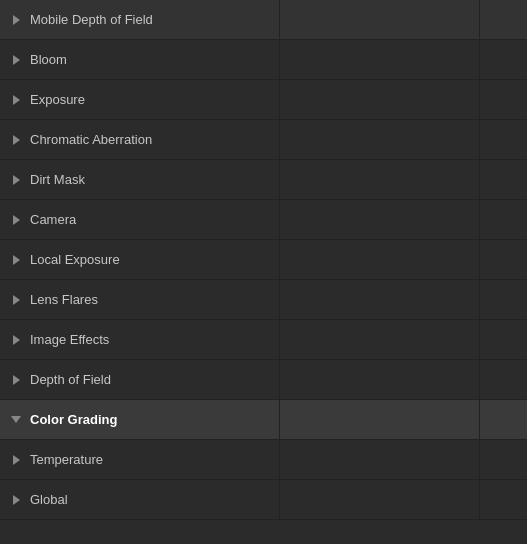 This screenshot has width=527, height=544. What do you see at coordinates (154, 220) in the screenshot?
I see `item-label-camera: Camera` at bounding box center [154, 220].